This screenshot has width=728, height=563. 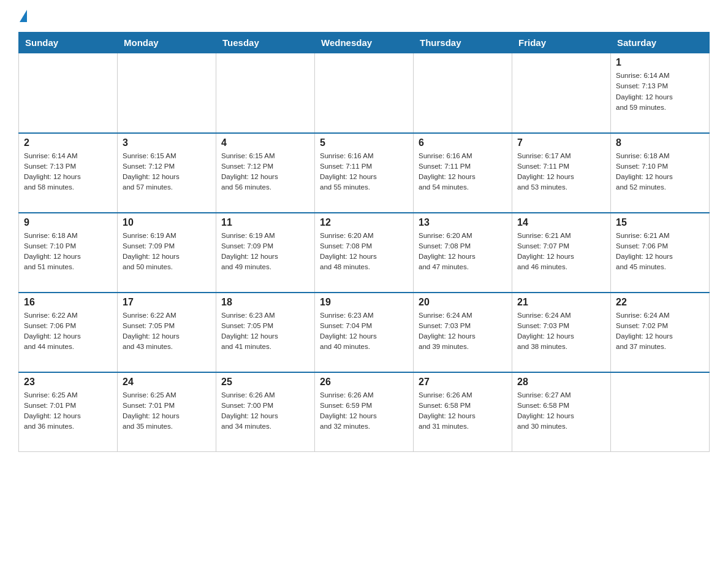 What do you see at coordinates (68, 302) in the screenshot?
I see `day-number: 16` at bounding box center [68, 302].